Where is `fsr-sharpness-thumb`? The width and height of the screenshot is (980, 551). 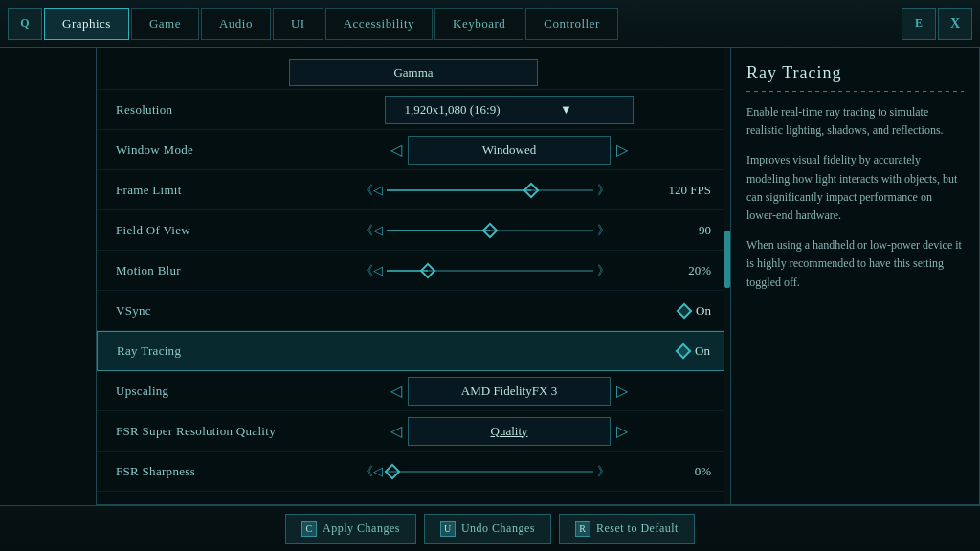
fsr-sharpness-thumb is located at coordinates (392, 471).